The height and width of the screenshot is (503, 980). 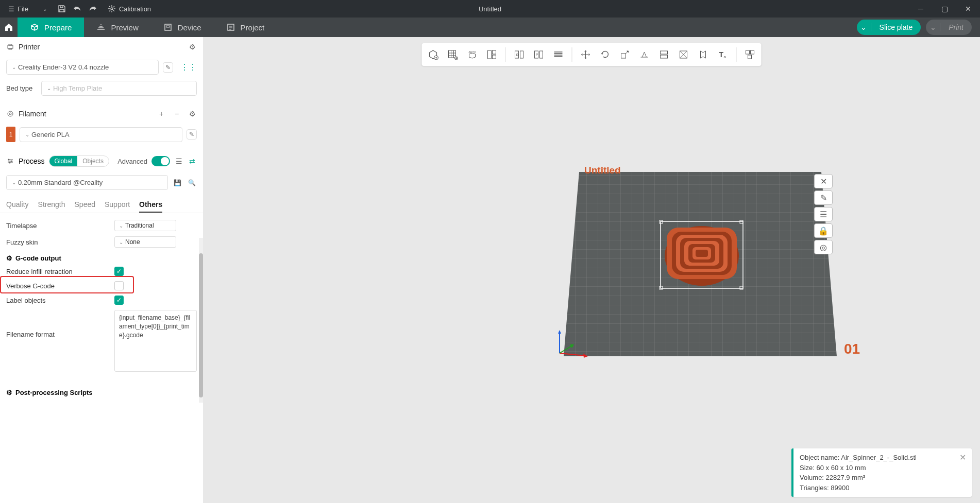 I want to click on filament-edit-icon: ✎, so click(x=192, y=134).